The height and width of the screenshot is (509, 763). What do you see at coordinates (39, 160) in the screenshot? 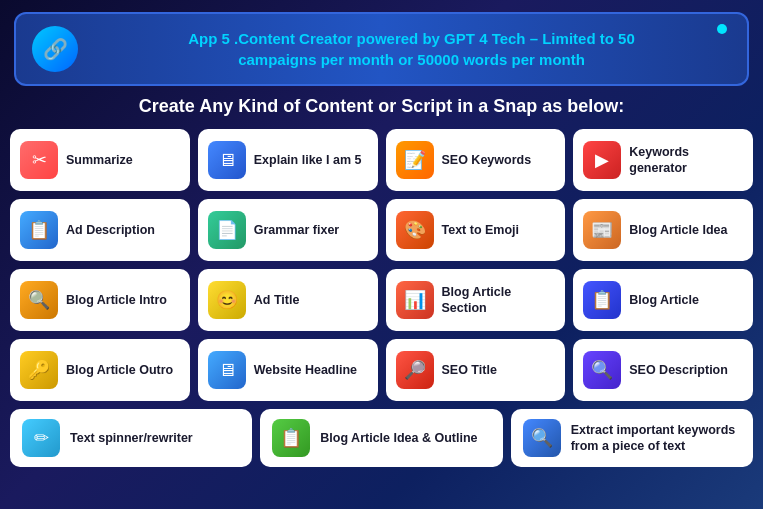
I see `summarize-icon: ✂` at bounding box center [39, 160].